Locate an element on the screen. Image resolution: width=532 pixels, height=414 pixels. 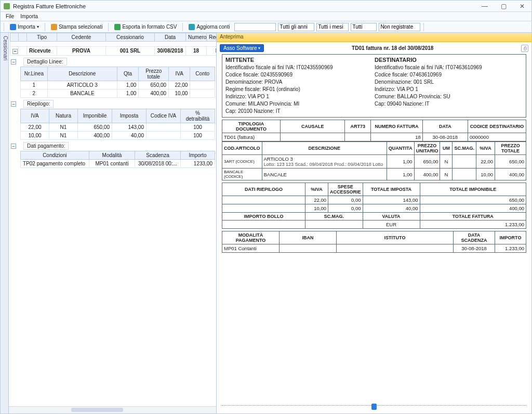
menu-importa: Importa is located at coordinates (29, 17).